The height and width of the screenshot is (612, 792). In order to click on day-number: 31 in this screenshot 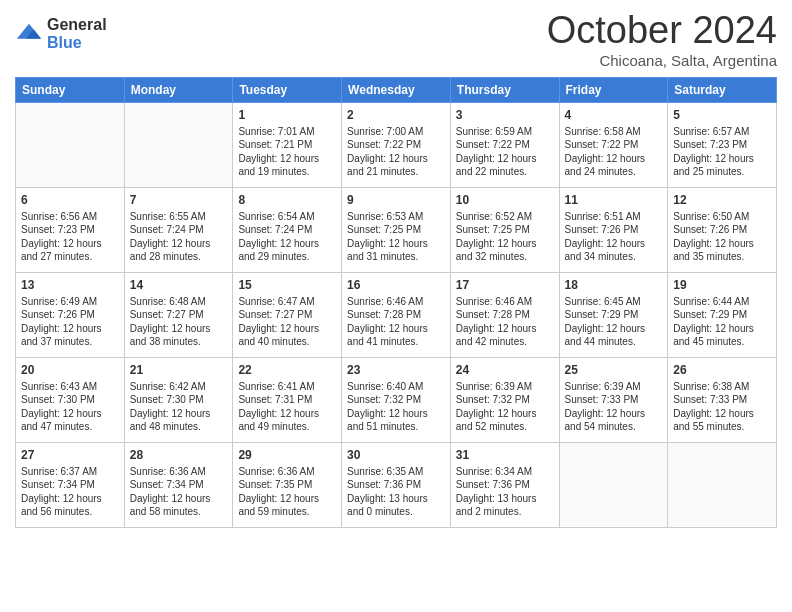, I will do `click(505, 455)`.